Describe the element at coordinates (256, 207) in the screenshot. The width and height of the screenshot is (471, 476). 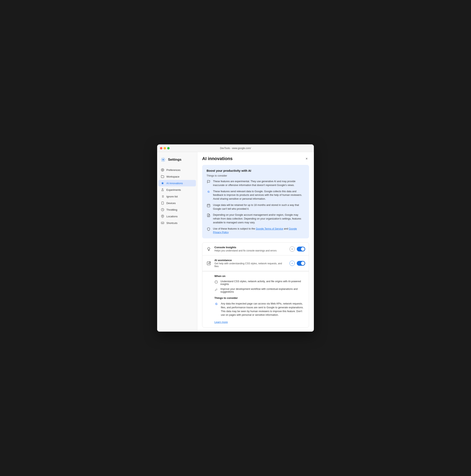
I see `consider-item: Usage data will be retained for up to 18…` at that location.